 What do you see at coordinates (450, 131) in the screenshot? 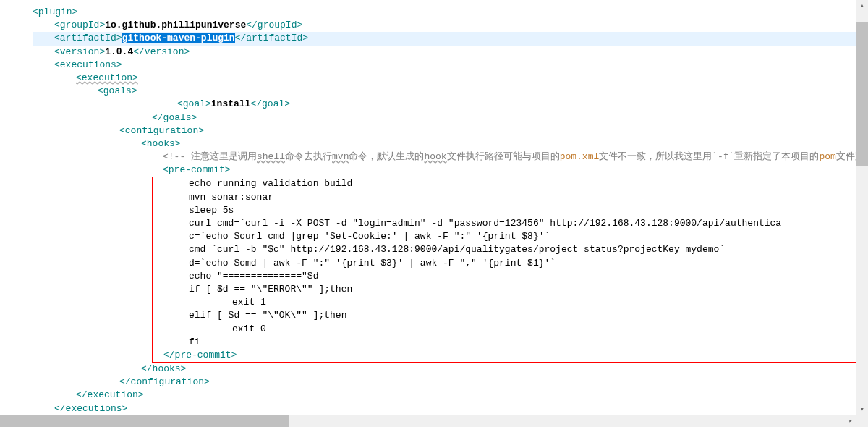
I see `code-line: <configuration>` at bounding box center [450, 131].